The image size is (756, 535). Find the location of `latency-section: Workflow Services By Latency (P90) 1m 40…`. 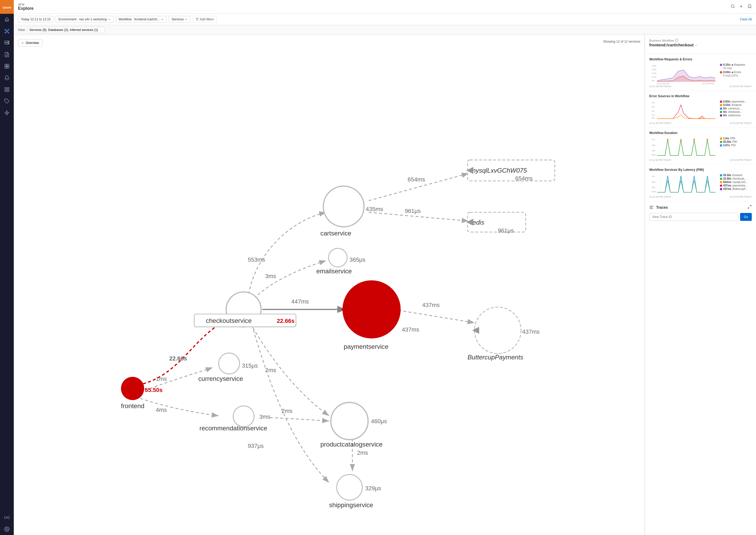

latency-section: Workflow Services By Latency (P90) 1m 40… is located at coordinates (700, 183).